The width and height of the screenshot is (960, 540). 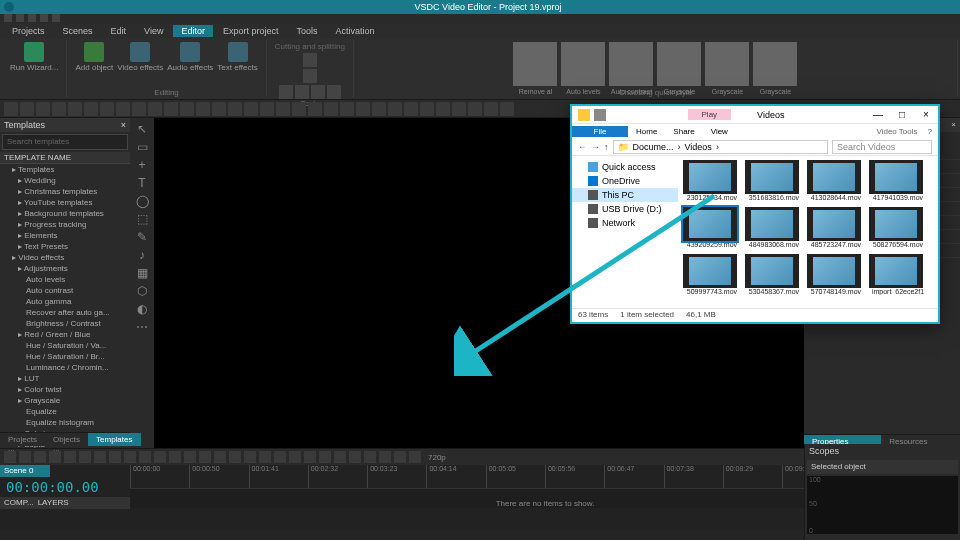 What do you see at coordinates (902, 114) in the screenshot?
I see `maximize-button: □` at bounding box center [902, 114].